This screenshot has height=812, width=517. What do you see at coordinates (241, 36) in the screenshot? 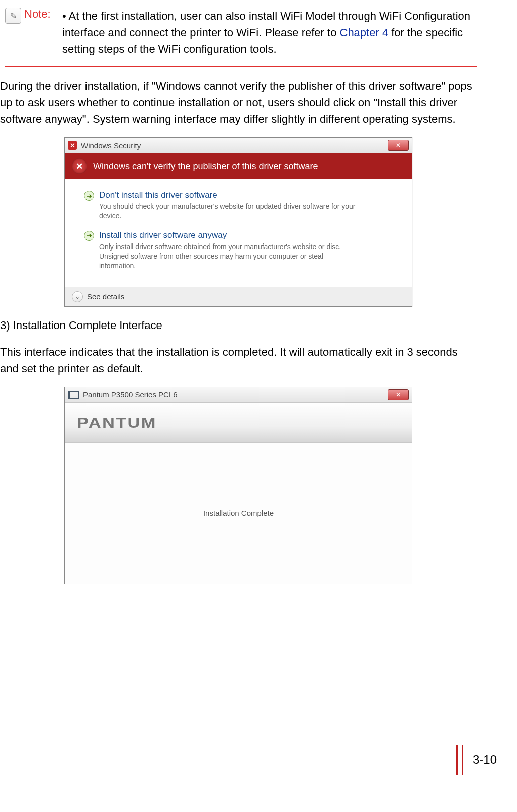
I see `note-block: ✎ Note: • At the first installation, use…` at bounding box center [241, 36].